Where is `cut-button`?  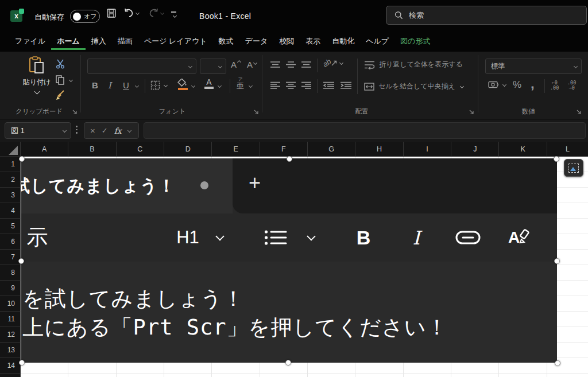 cut-button is located at coordinates (60, 64).